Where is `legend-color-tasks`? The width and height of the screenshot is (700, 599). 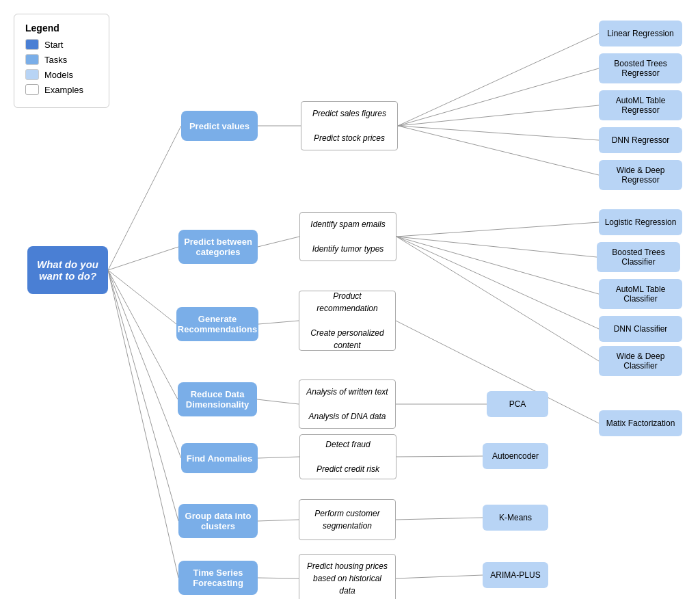 legend-color-tasks is located at coordinates (32, 59).